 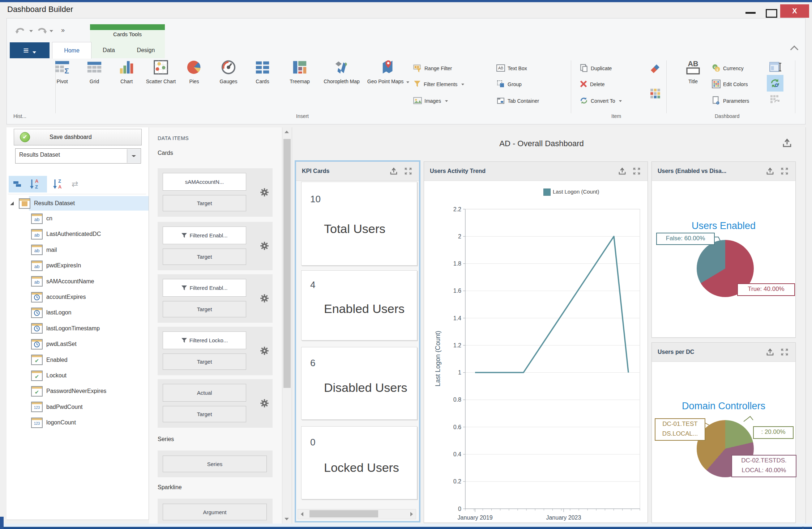 I want to click on kpi-card: 4Enabled Users, so click(x=359, y=305).